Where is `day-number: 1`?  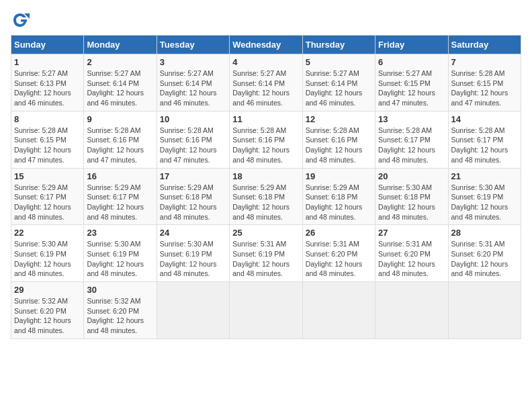 day-number: 1 is located at coordinates (47, 62).